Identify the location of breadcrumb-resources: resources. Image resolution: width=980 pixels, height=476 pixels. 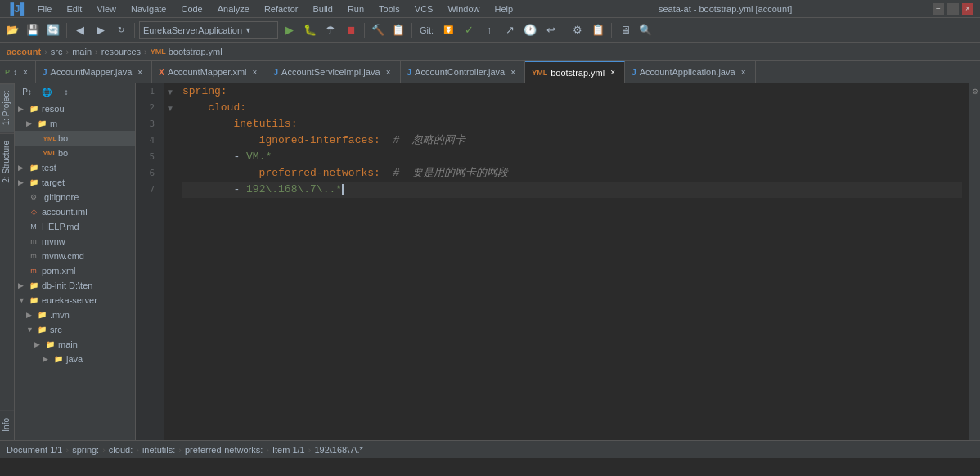
(121, 52).